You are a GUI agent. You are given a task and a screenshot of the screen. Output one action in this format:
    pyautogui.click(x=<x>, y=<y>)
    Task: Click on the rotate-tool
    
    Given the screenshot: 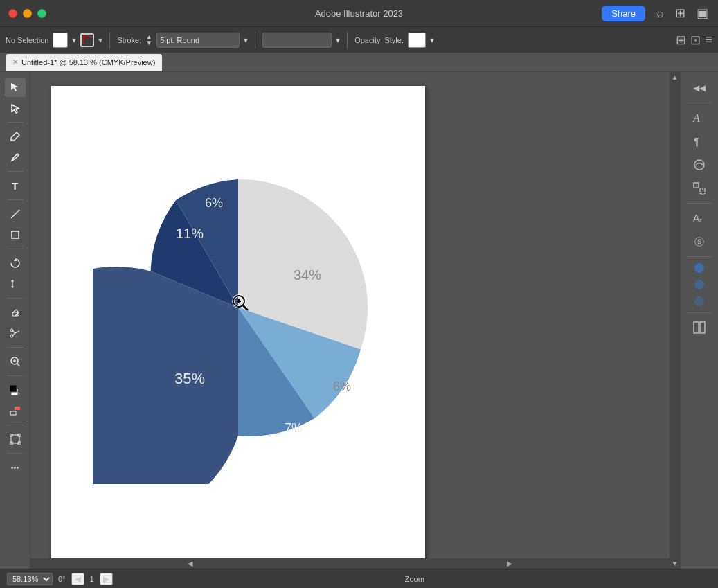 What is the action you would take?
    pyautogui.click(x=15, y=263)
    